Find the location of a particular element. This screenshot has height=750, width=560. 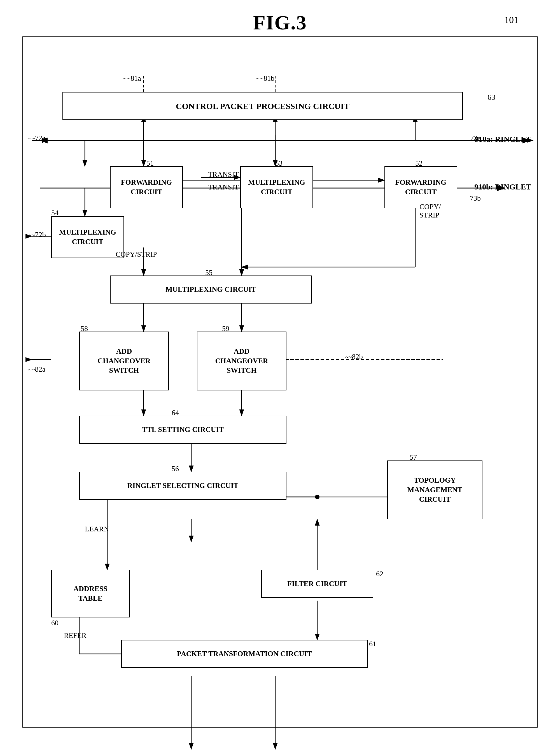

filter-circuit-block: FILTER CIRCUIT is located at coordinates (317, 584).